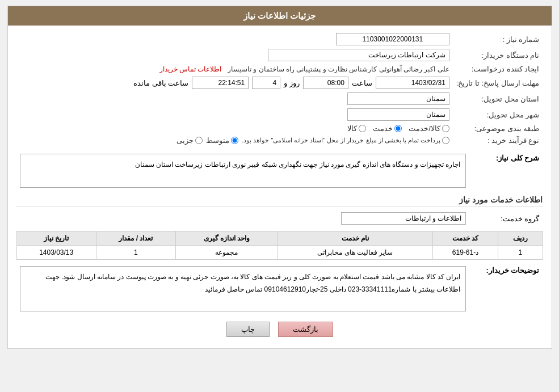  Describe the element at coordinates (235, 141) in the screenshot. I see `process-radio-group: پرداخت تمام یا بخشی از مبلغ خریدار از مح…` at that location.